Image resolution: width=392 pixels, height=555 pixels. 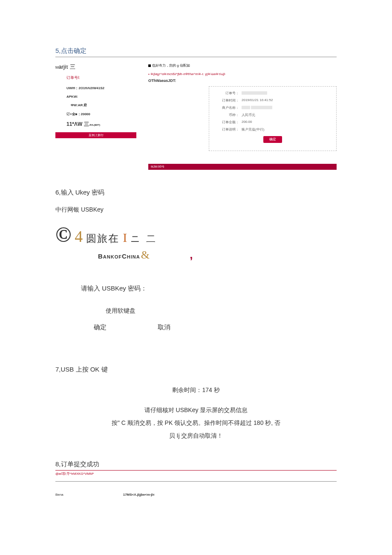 What do you see at coordinates (150, 66) in the screenshot?
I see `square-icon` at bounding box center [150, 66].